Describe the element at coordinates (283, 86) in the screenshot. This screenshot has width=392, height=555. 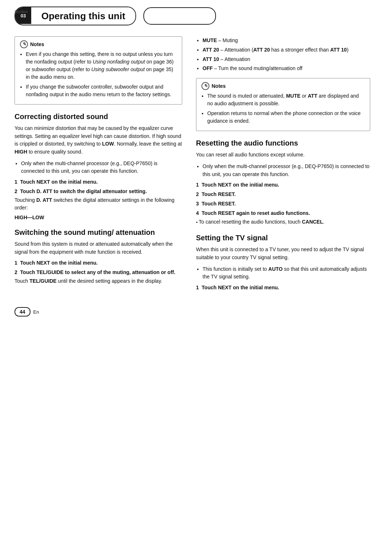
I see `notes-header-2: ✎ Notes` at that location.